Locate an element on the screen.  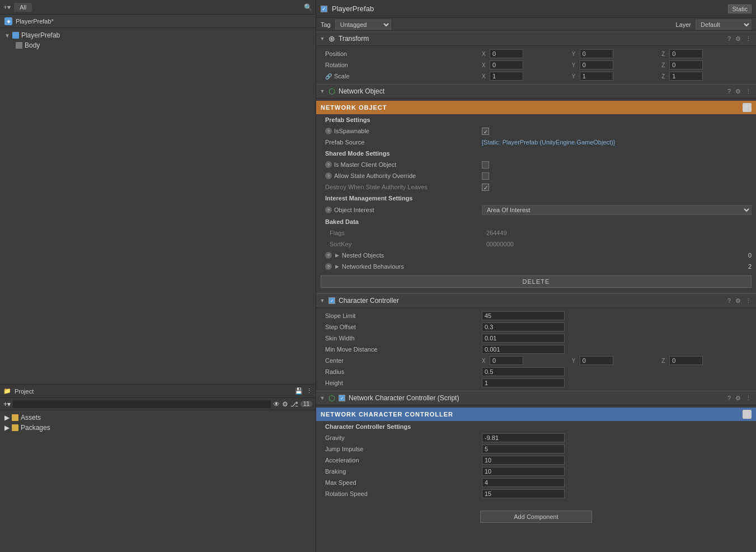
add-component-button: Add Component is located at coordinates (536, 517).